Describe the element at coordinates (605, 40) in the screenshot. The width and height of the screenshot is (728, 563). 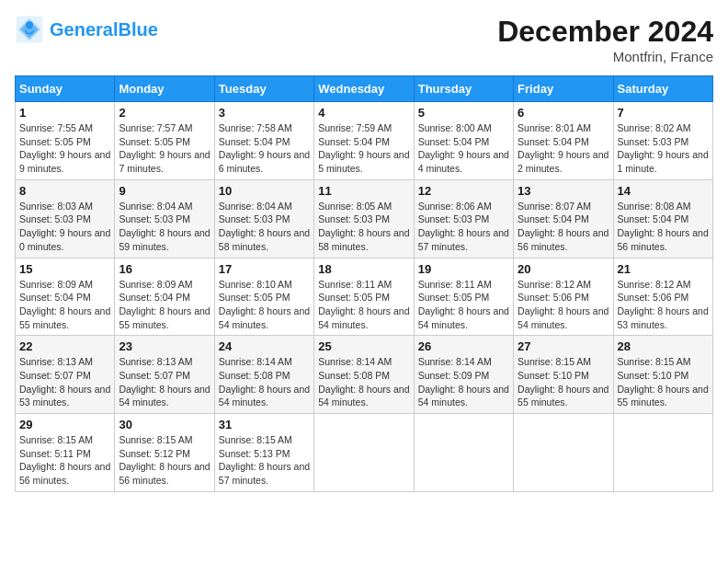
I see `title-block: December 2024 Montfrin, France` at that location.